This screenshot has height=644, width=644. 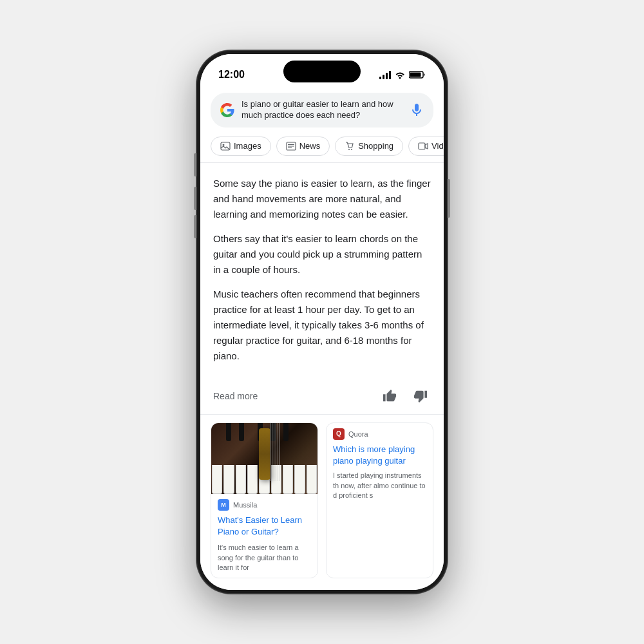 What do you see at coordinates (303, 146) in the screenshot?
I see `chip-news: News` at bounding box center [303, 146].